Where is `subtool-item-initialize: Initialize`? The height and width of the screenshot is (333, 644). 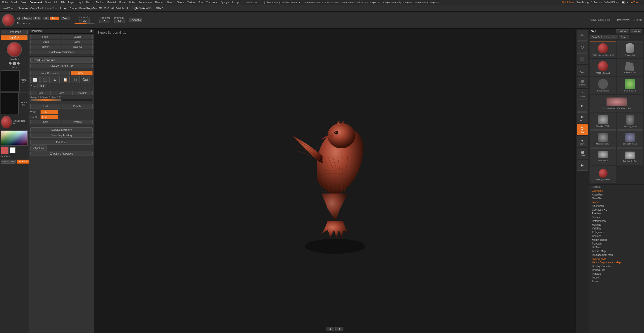
subtool-item-initialize: Initialize is located at coordinates (616, 274).